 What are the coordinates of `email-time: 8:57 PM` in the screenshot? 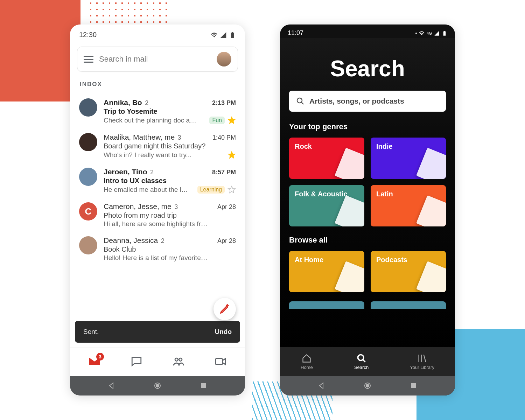 It's located at (224, 172).